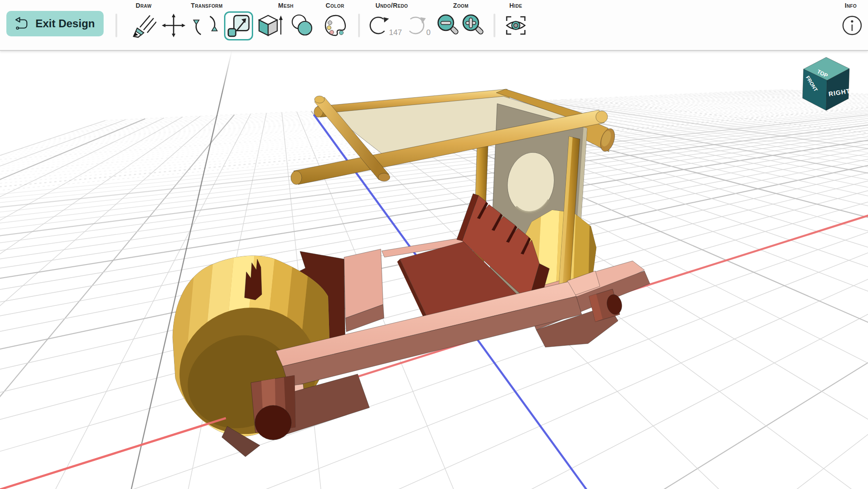 The width and height of the screenshot is (868, 489). What do you see at coordinates (434, 72) in the screenshot?
I see `horizon-fade` at bounding box center [434, 72].